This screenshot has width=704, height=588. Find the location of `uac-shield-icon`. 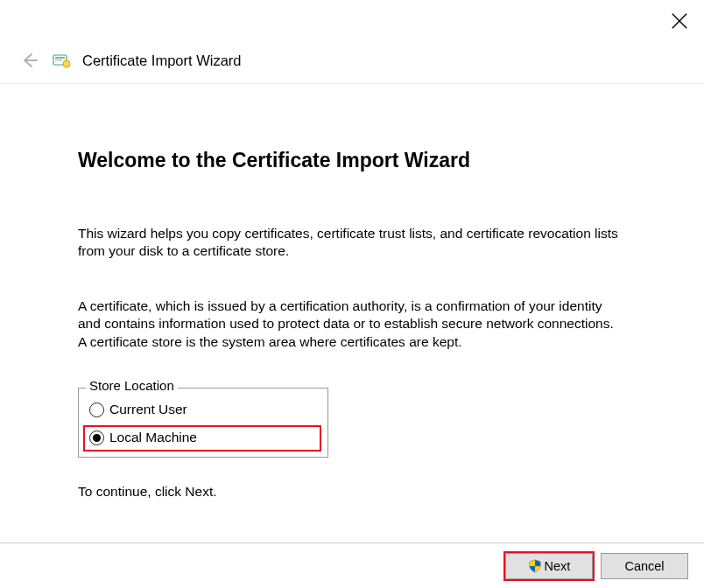

uac-shield-icon is located at coordinates (535, 566).